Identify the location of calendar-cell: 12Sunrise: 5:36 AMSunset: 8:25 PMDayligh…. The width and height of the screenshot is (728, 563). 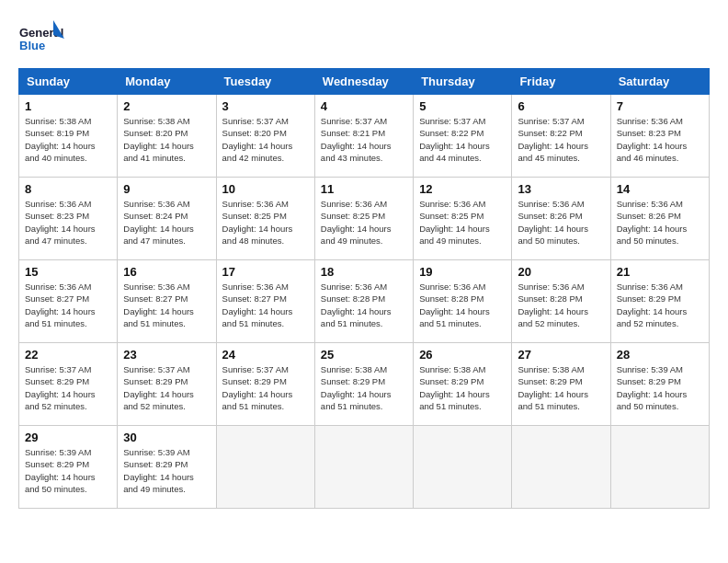
(463, 219).